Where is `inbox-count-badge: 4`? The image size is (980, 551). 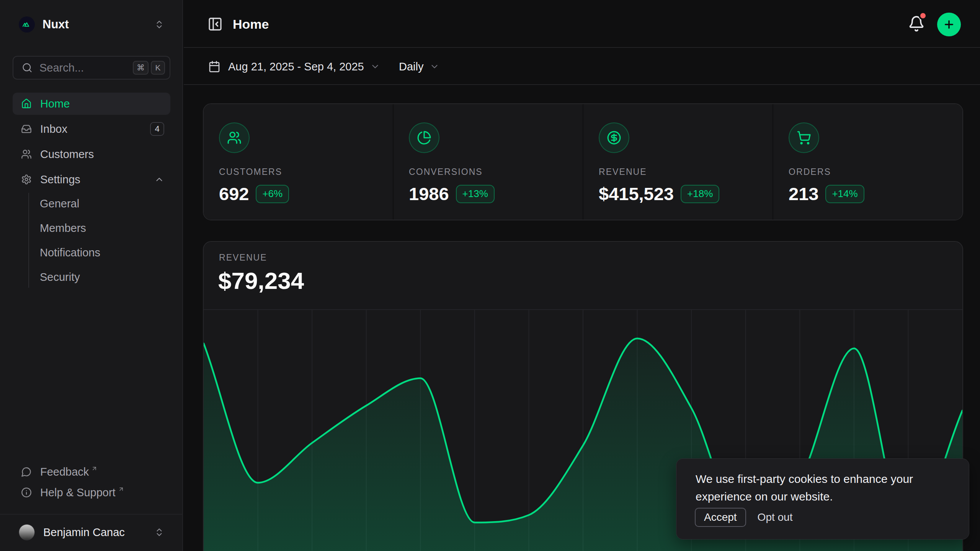
inbox-count-badge: 4 is located at coordinates (157, 129).